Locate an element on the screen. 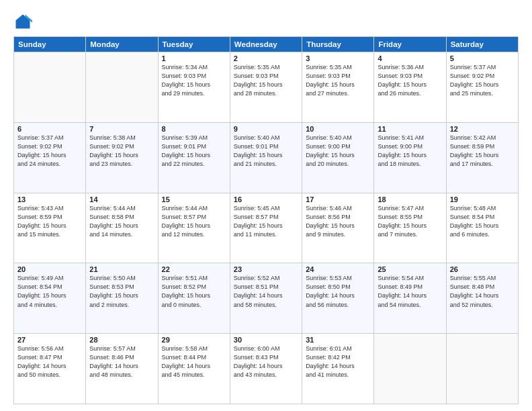 This screenshot has height=411, width=532. day-number: 12 is located at coordinates (482, 129).